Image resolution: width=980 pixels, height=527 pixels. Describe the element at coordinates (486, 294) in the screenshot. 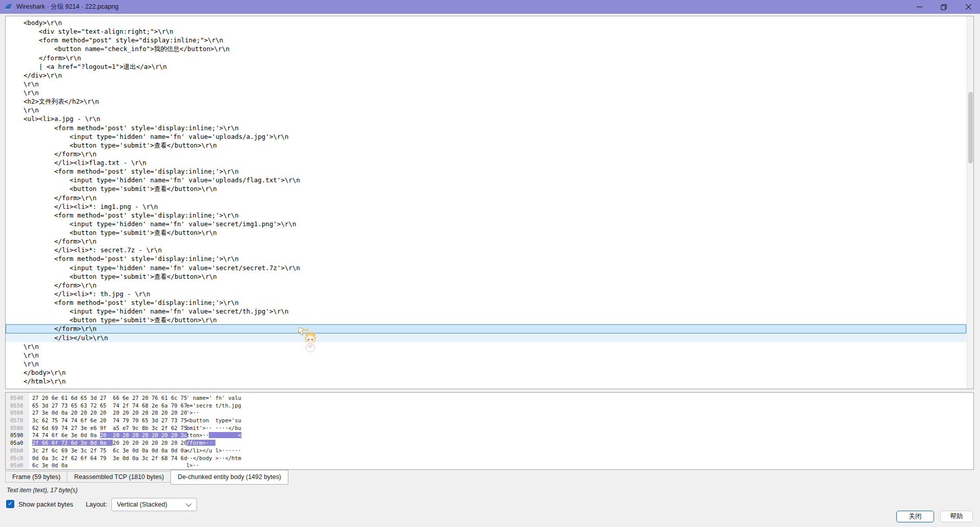

I see `text-line: </li><li>*: th.jpg - \r\n` at that location.